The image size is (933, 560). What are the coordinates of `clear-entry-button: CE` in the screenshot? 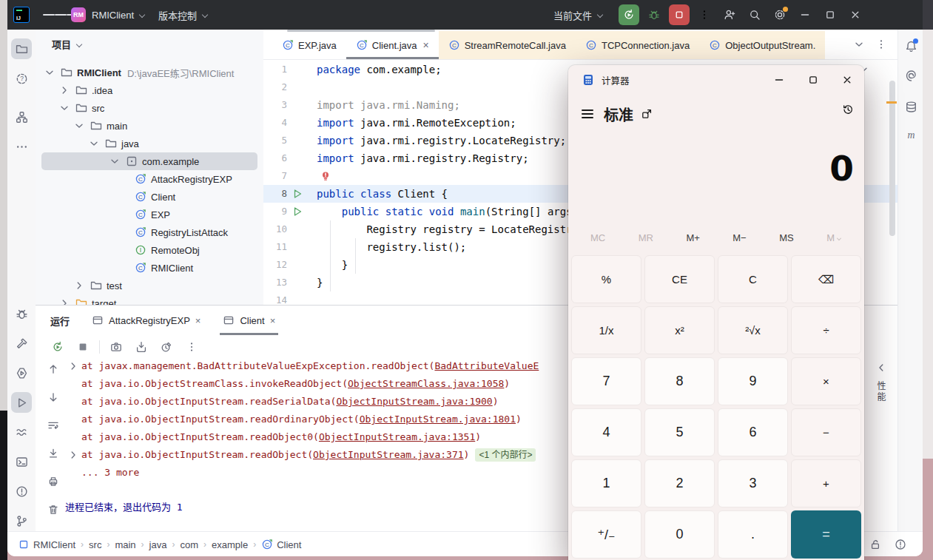 It's located at (679, 280).